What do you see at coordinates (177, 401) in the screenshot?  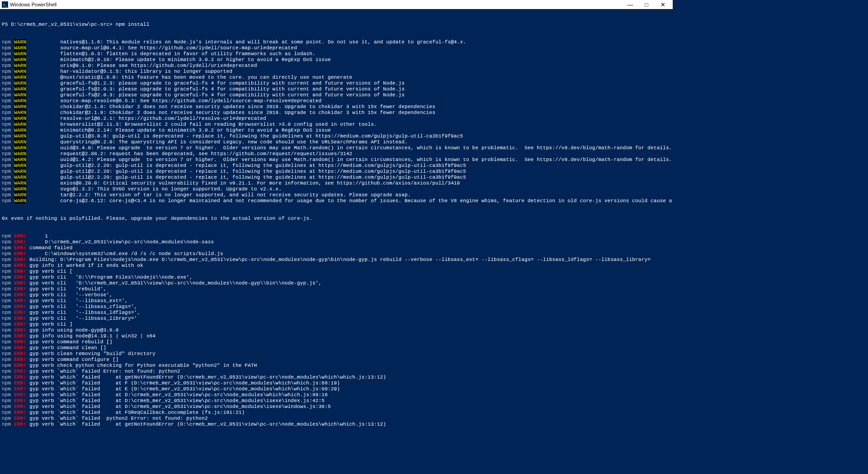 I see `err-message: gyp verb `which` failed at D:\crmeb_mer_…` at bounding box center [177, 401].